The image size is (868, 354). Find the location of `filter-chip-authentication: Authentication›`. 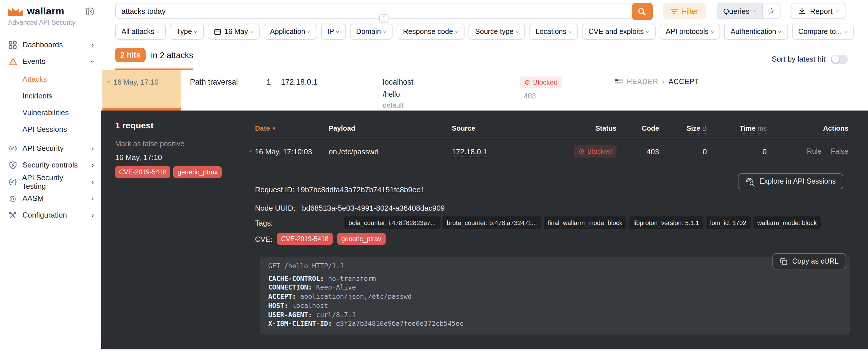

filter-chip-authentication: Authentication› is located at coordinates (756, 32).